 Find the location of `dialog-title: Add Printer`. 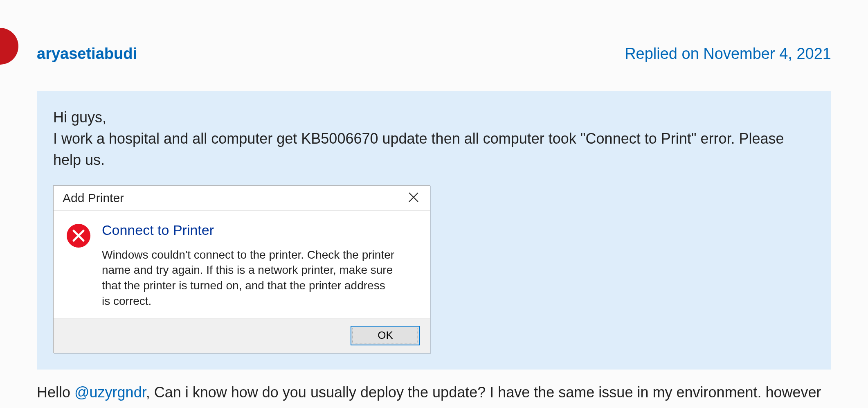

dialog-title: Add Printer is located at coordinates (93, 198).